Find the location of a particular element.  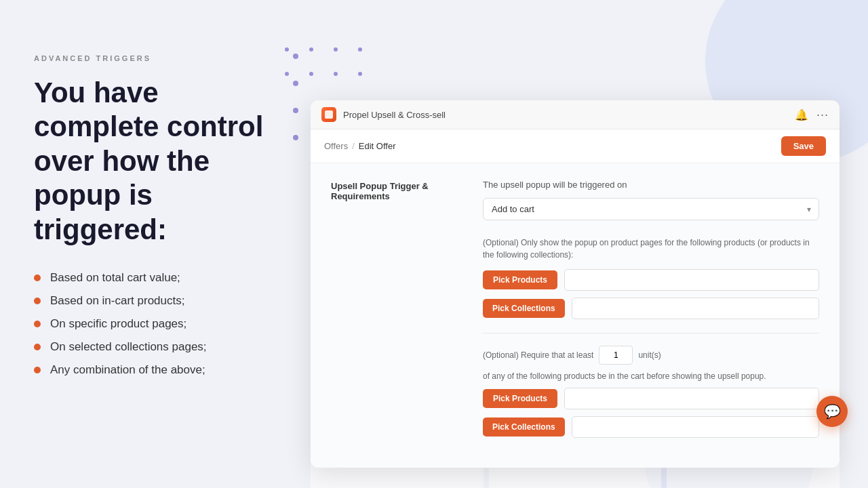

optional-section-2-desc: of any of the following products be in t… is located at coordinates (651, 376).